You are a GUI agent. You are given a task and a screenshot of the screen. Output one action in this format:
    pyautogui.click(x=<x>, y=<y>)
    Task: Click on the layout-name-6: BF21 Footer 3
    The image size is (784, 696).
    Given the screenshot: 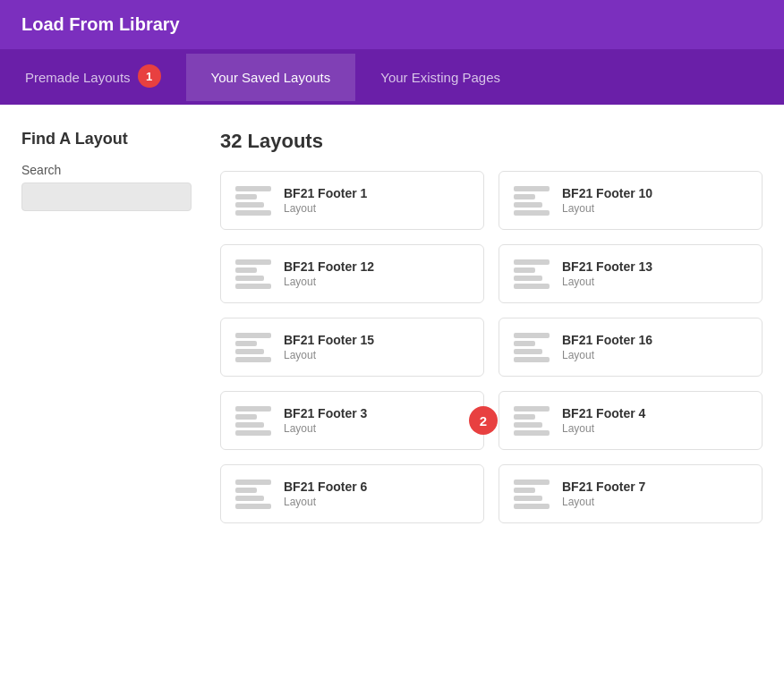 What is the action you would take?
    pyautogui.click(x=326, y=413)
    